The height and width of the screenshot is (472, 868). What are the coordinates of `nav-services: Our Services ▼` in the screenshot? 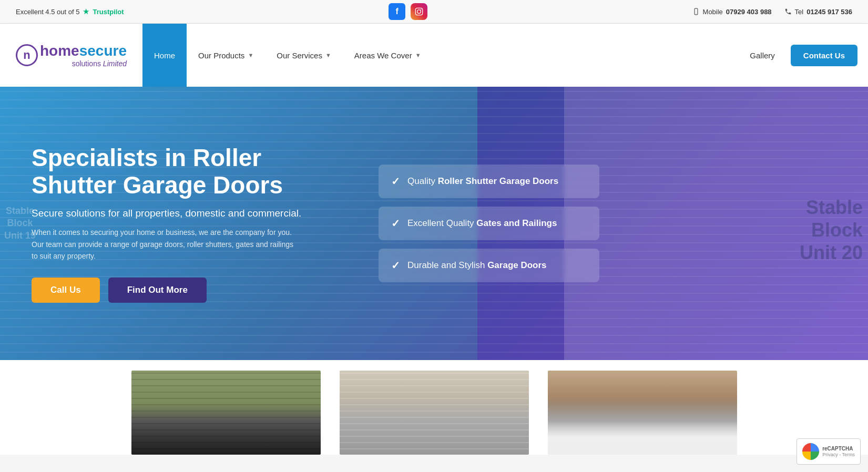 It's located at (304, 55).